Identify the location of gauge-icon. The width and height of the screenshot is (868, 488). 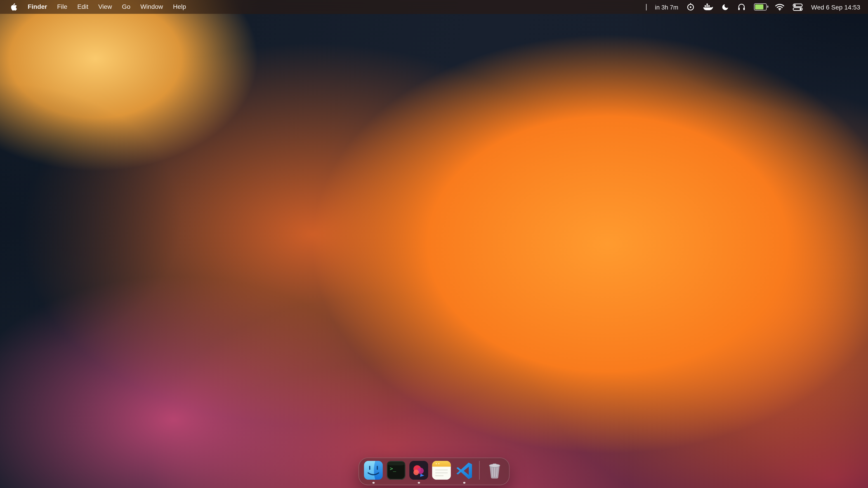
(691, 7).